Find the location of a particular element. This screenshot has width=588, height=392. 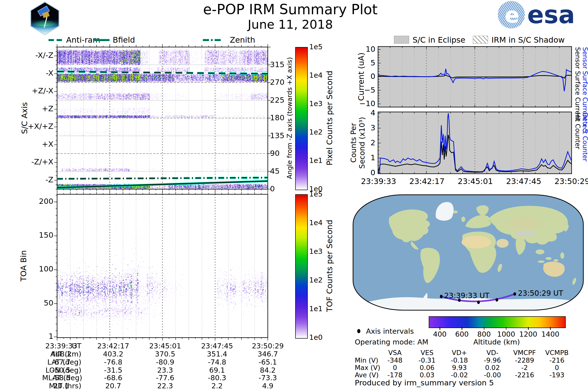

altitude-label: Altitude (km) is located at coordinates (496, 342).